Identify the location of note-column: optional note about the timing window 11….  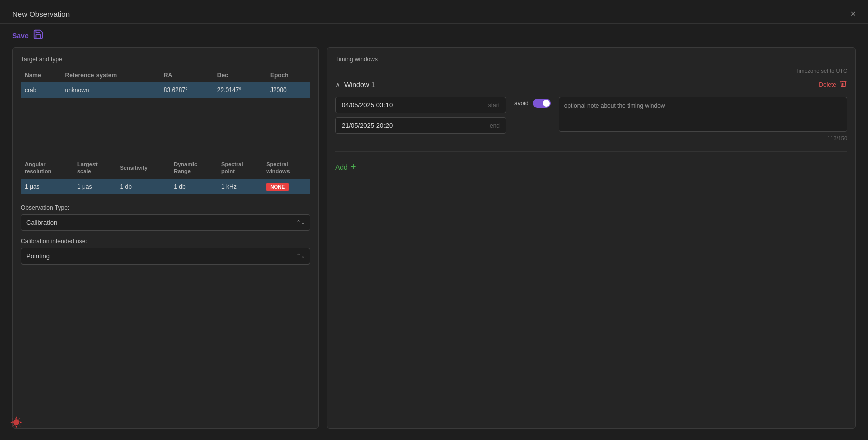
(703, 119).